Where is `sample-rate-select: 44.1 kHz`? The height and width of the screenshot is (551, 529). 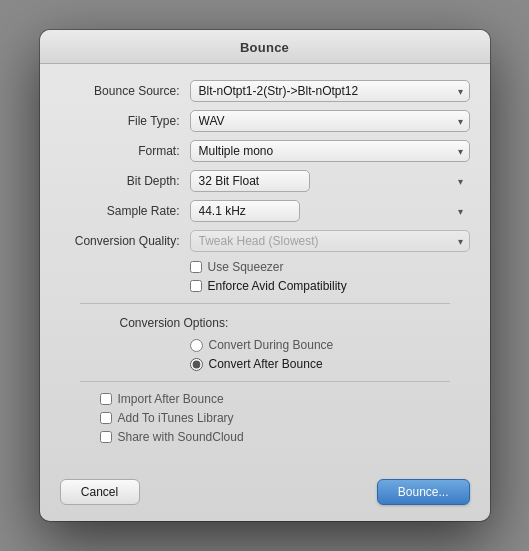 sample-rate-select: 44.1 kHz is located at coordinates (245, 211).